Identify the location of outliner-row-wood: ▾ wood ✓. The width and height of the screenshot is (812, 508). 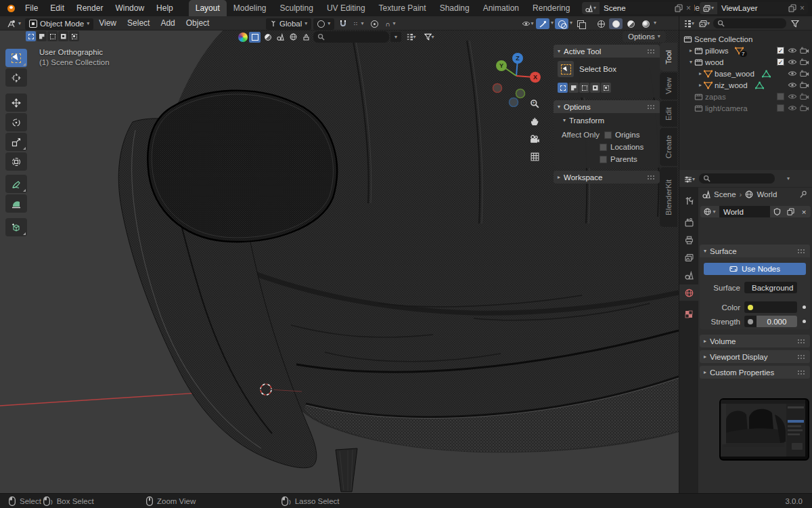
(746, 62).